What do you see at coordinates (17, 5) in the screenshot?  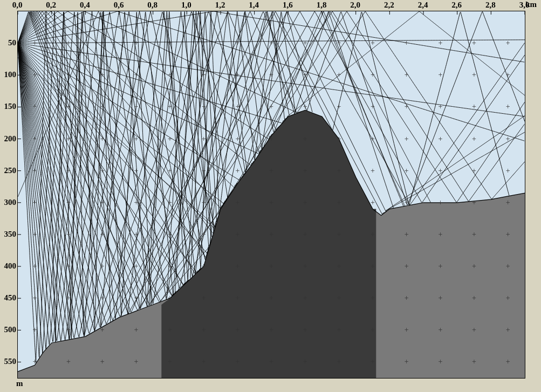 I see `x-tick-label: 0,0` at bounding box center [17, 5].